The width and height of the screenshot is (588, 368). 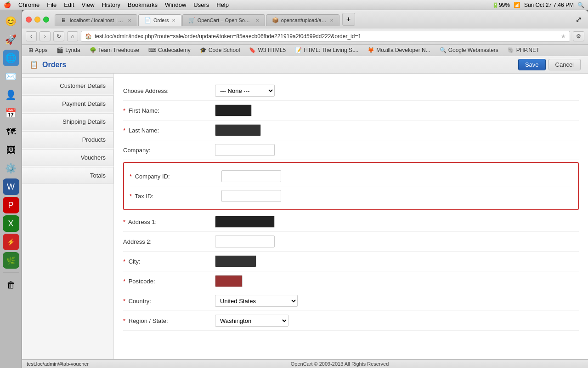 What do you see at coordinates (251, 176) in the screenshot?
I see `company-id-input` at bounding box center [251, 176].